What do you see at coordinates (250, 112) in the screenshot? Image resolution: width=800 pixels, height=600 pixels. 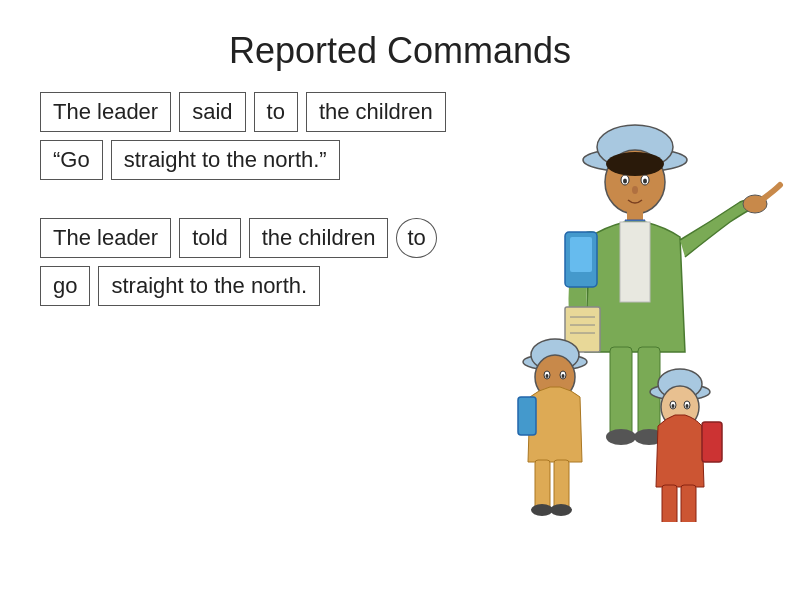 I see `direct-speech-row1: The leader said to the children` at bounding box center [250, 112].